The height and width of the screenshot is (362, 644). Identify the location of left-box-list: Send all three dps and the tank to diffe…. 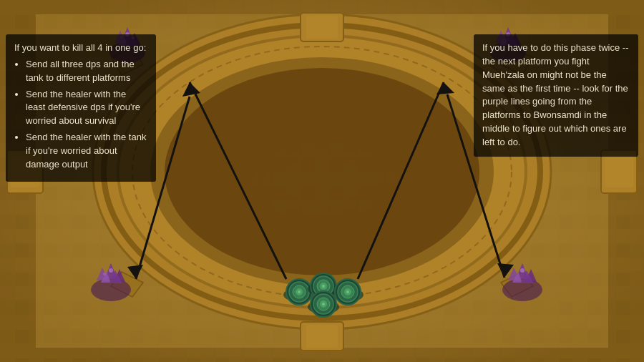
(87, 114).